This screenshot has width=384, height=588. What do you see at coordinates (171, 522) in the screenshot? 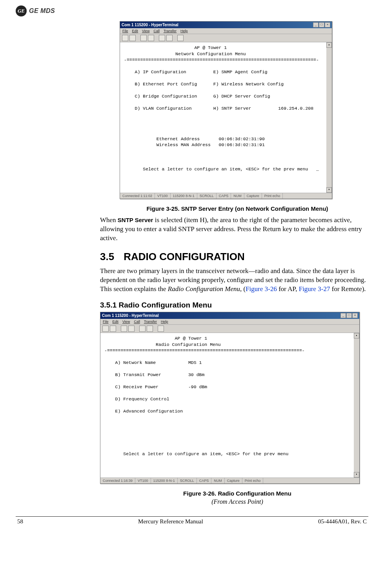
I see `footer-doc-title: Mercury Reference Manual` at bounding box center [171, 522].